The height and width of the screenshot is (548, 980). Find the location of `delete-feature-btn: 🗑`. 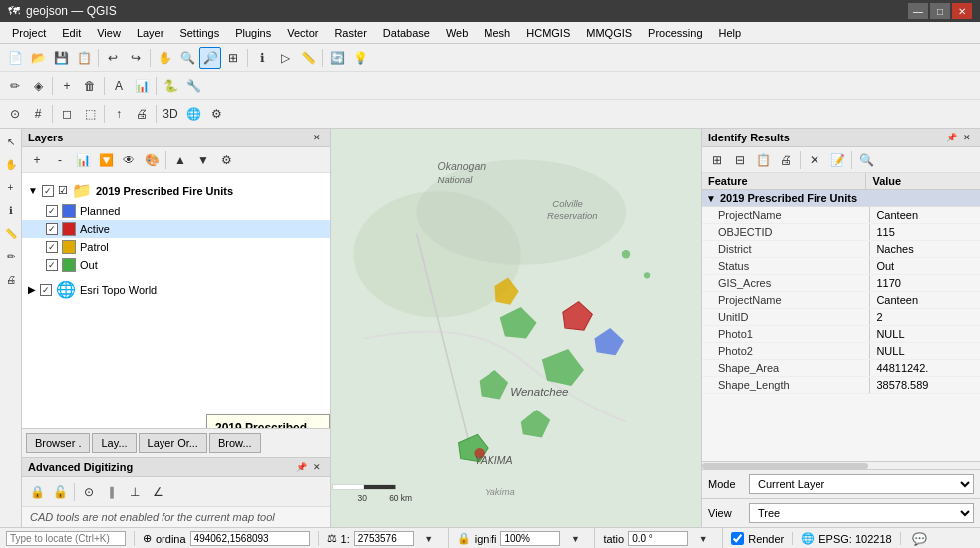

delete-feature-btn: 🗑 is located at coordinates (90, 86).